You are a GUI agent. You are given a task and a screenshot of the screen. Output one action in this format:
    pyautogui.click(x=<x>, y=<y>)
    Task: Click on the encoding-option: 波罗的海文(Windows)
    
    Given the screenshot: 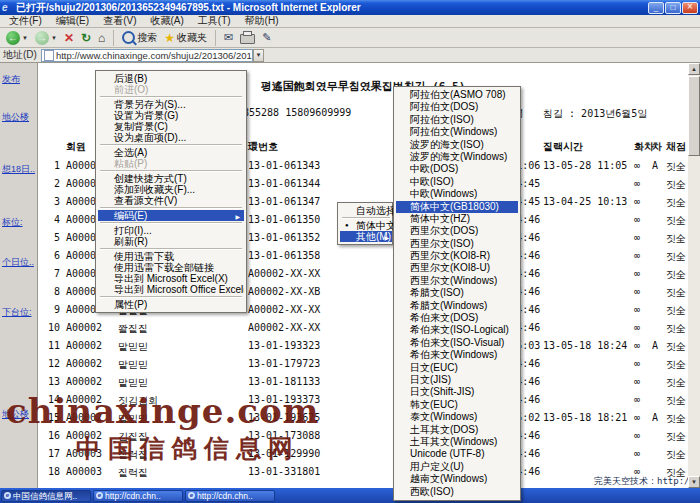 What is the action you would take?
    pyautogui.click(x=457, y=157)
    